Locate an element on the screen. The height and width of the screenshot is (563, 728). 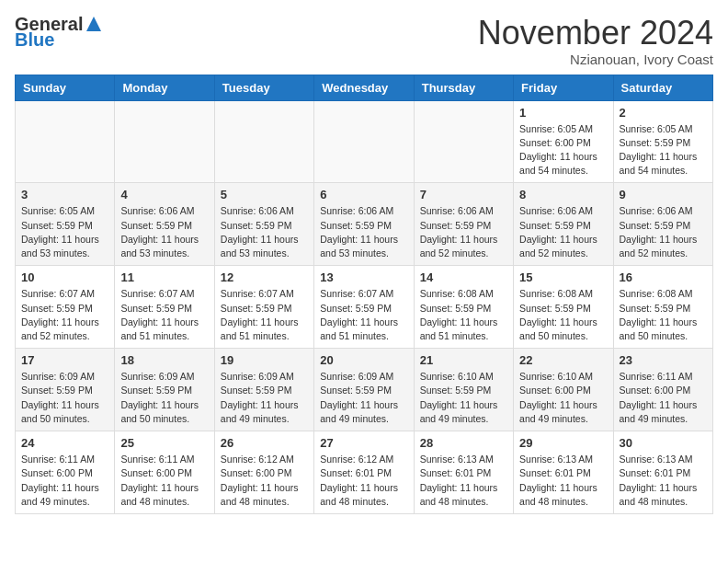
sunset: Sunset: 6:00 PM is located at coordinates (265, 473).